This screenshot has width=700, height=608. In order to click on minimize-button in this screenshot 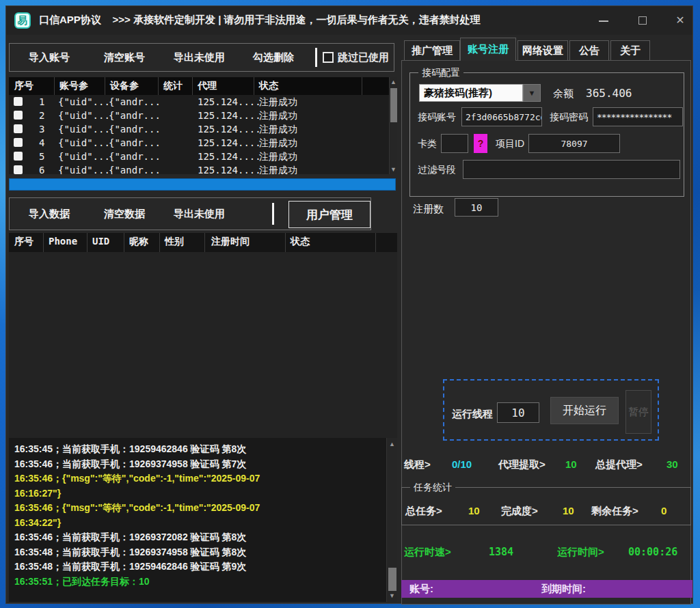, I will do `click(604, 20)`.